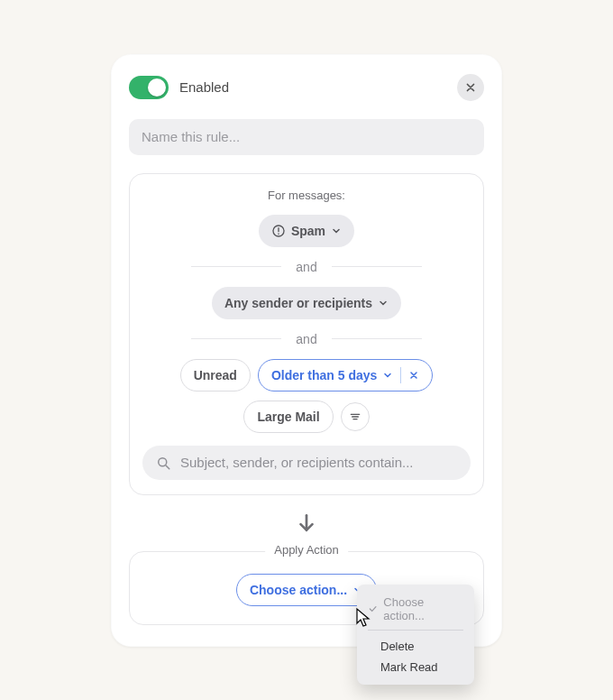 The image size is (613, 700). I want to click on popup-item-delete: Delete, so click(416, 646).